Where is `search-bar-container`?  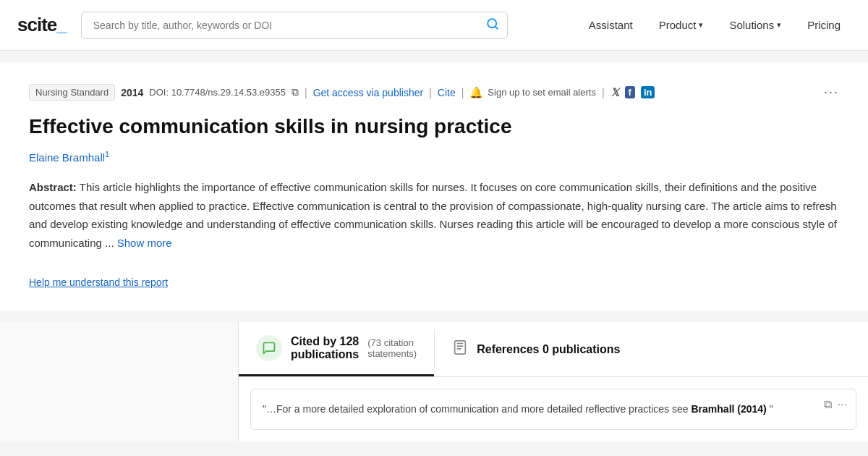 search-bar-container is located at coordinates (294, 25).